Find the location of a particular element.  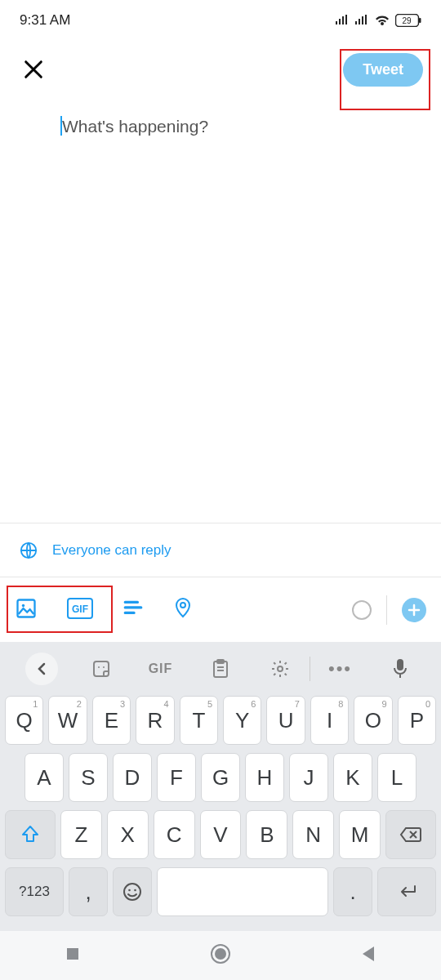

key-o: O9 is located at coordinates (372, 720).